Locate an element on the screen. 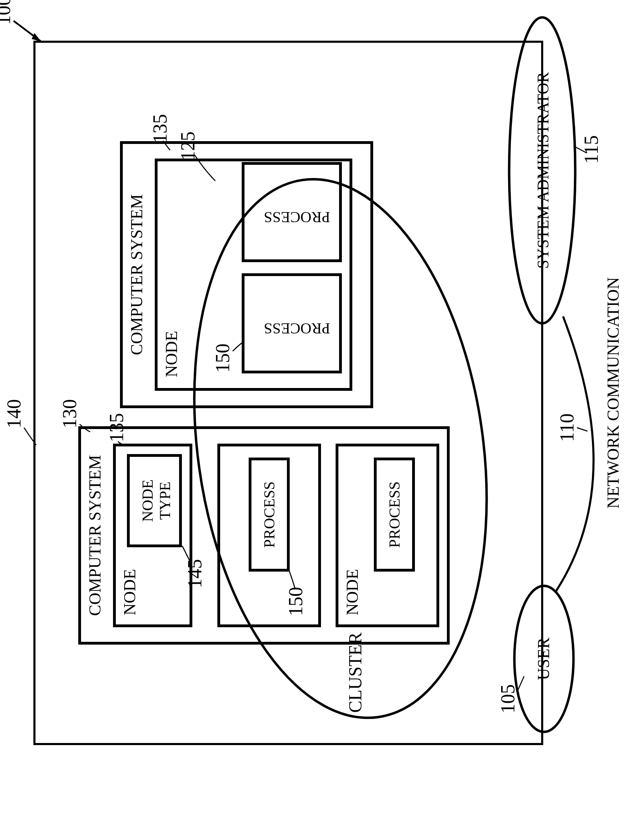 The height and width of the screenshot is (840, 642). network-comm-leader is located at coordinates (582, 429).